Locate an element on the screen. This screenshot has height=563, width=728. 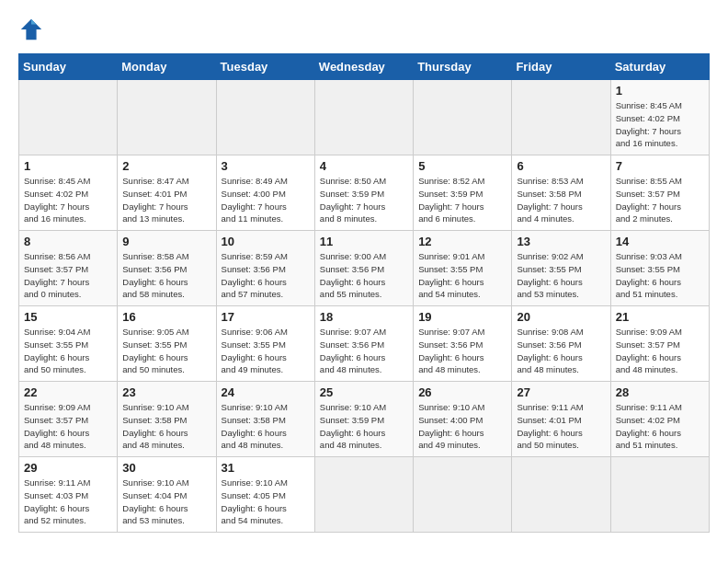
day-info: Sunrise: 9:08 AMSunset: 3:56 PMDaylight:… is located at coordinates (561, 351).